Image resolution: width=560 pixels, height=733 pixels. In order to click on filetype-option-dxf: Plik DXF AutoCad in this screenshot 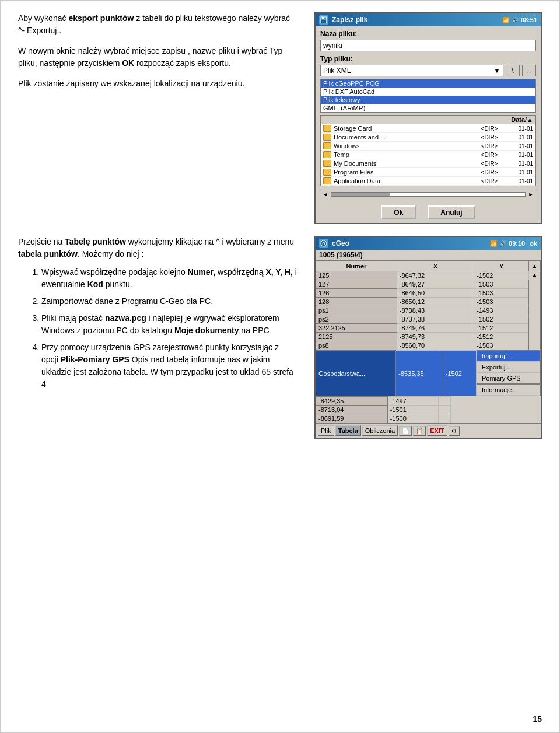, I will do `click(428, 92)`.